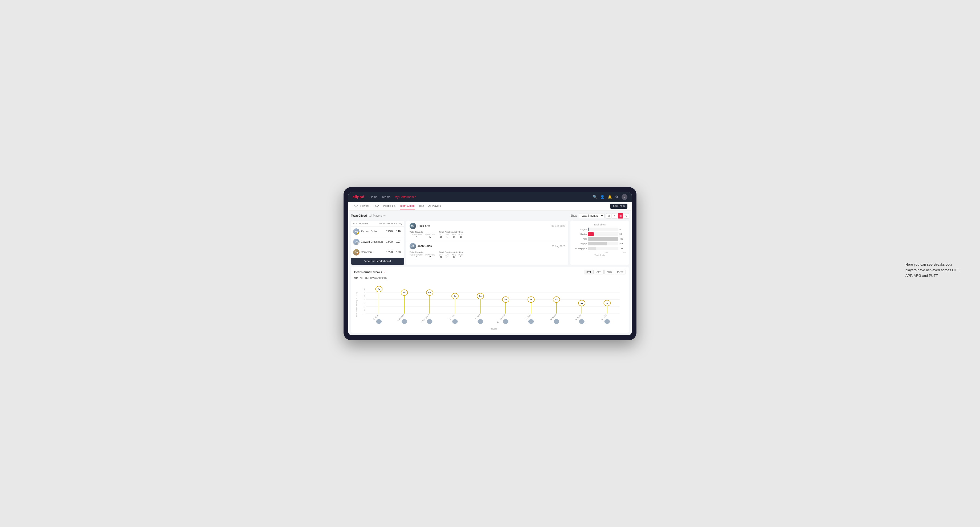  Describe the element at coordinates (451, 232) in the screenshot. I see `pc-activities-label-0: Total Practice Activities` at that location.